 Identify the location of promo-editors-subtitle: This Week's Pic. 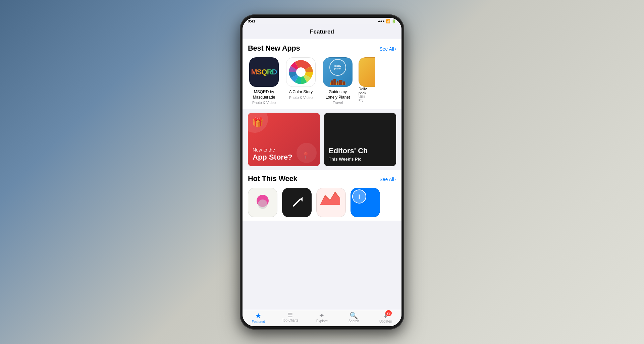
(360, 159).